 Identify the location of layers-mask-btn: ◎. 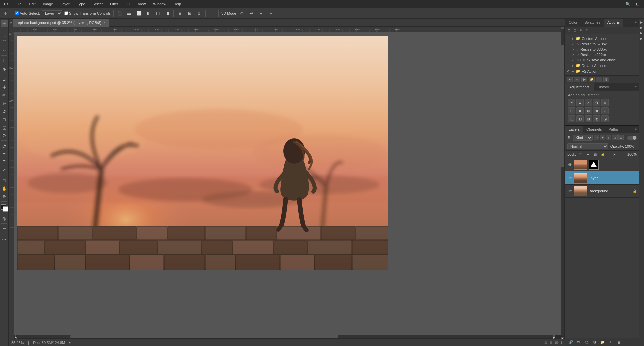
(587, 342).